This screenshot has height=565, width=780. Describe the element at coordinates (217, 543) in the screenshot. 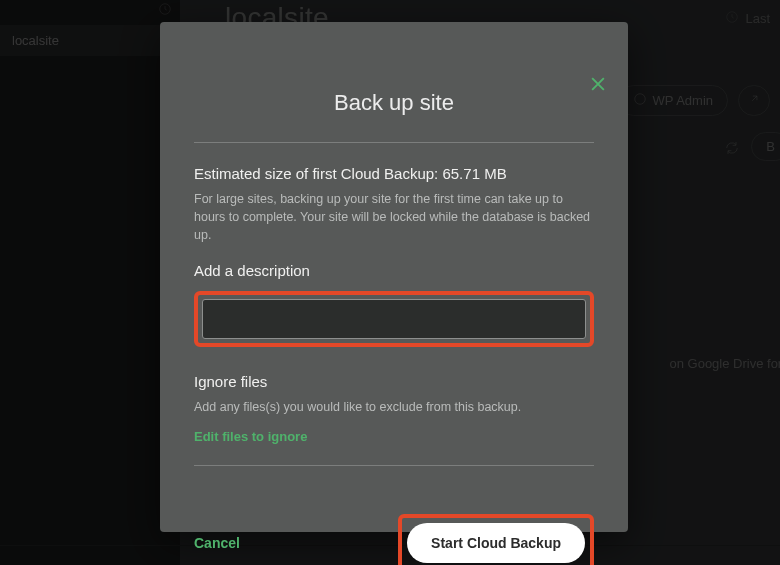

I see `cancel-button: Cancel` at that location.